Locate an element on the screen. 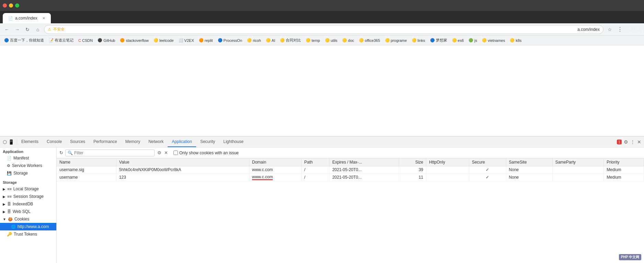 This screenshot has width=644, height=263. browser-tab: 📄 a.com/index ✕ is located at coordinates (27, 18).